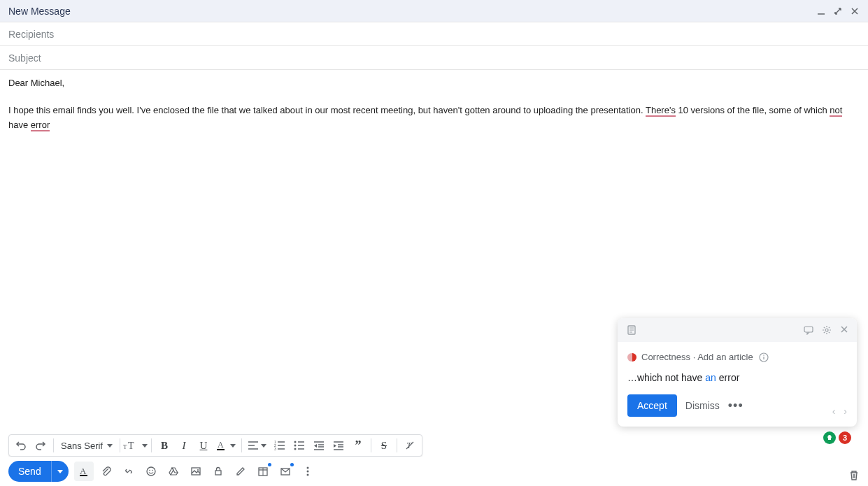 This screenshot has height=486, width=868. Describe the element at coordinates (358, 445) in the screenshot. I see `quote-icon: ”` at that location.